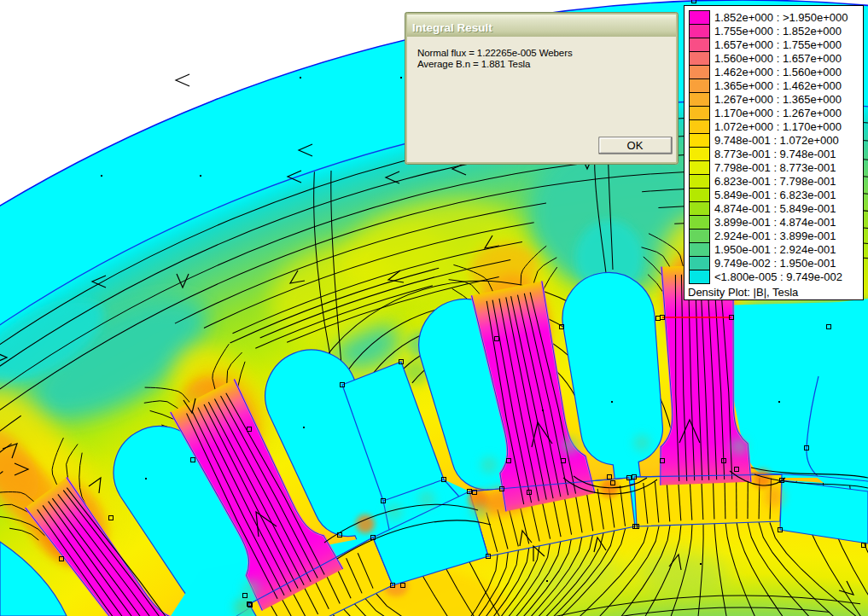  What do you see at coordinates (778, 99) in the screenshot?
I see `svg-text: 1.267e+000 : 1.365e+000` at bounding box center [778, 99].